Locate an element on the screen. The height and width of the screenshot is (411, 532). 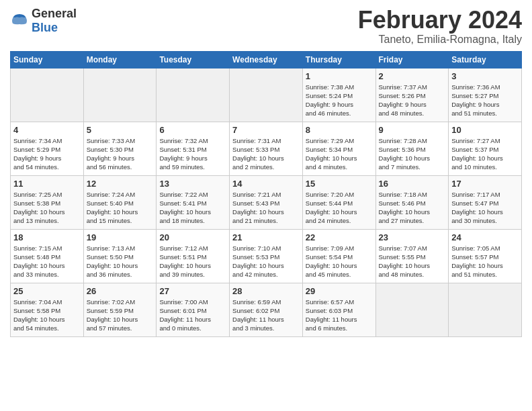
logo-text: General Blue is located at coordinates (54, 21).